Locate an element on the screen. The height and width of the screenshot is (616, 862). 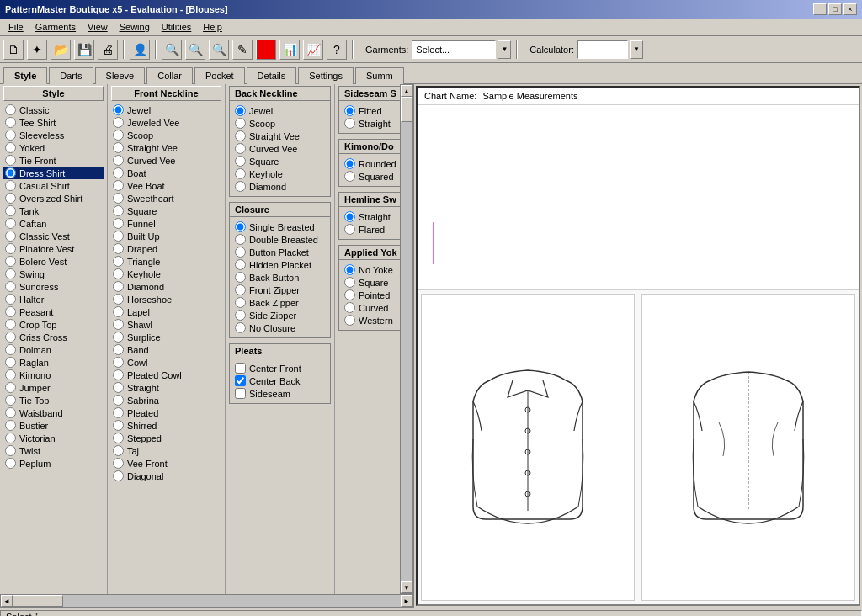
tab-details: Details is located at coordinates (272, 76).